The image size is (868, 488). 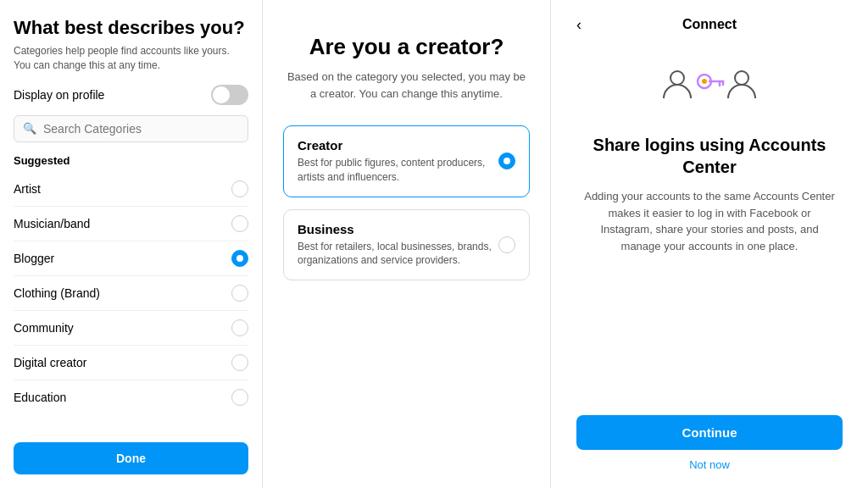 I want to click on suggested-label: Suggested, so click(x=131, y=161).